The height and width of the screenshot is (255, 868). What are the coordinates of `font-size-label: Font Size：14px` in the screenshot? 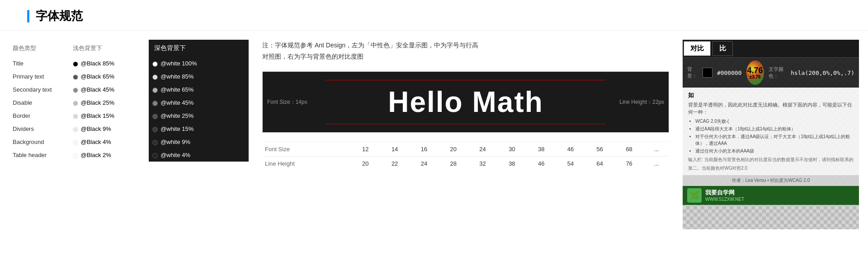 It's located at (288, 102).